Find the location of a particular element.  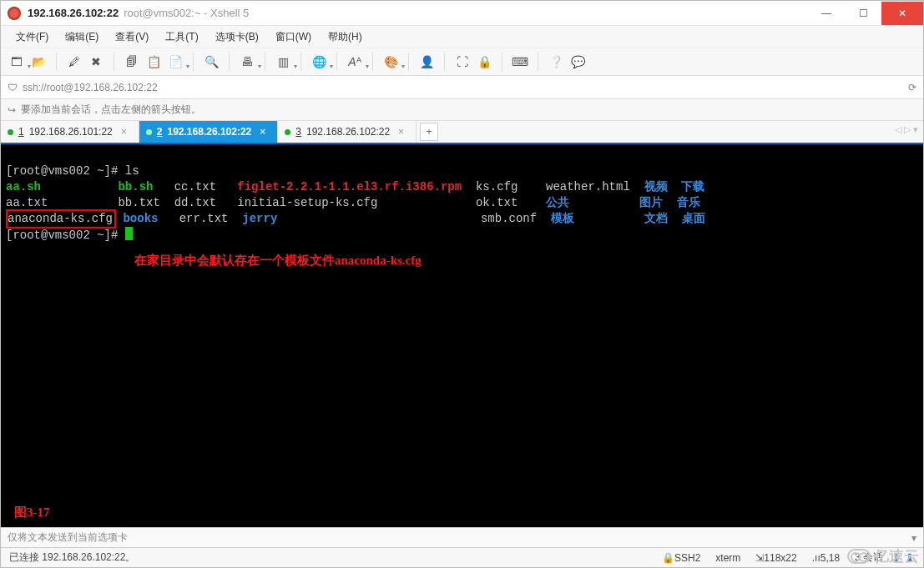

fullscreen-icon: ⛶ is located at coordinates (462, 62).